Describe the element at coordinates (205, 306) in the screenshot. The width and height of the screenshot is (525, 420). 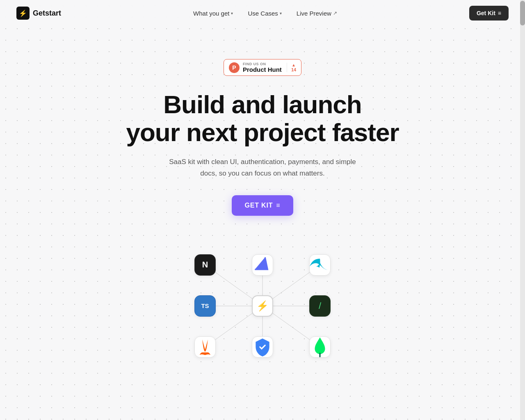
I see `icon-typescript: TS` at that location.